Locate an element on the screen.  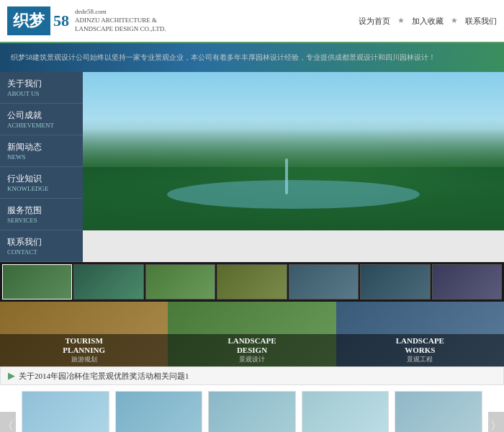
feature-en3-line2: WORKS is located at coordinates (420, 350).